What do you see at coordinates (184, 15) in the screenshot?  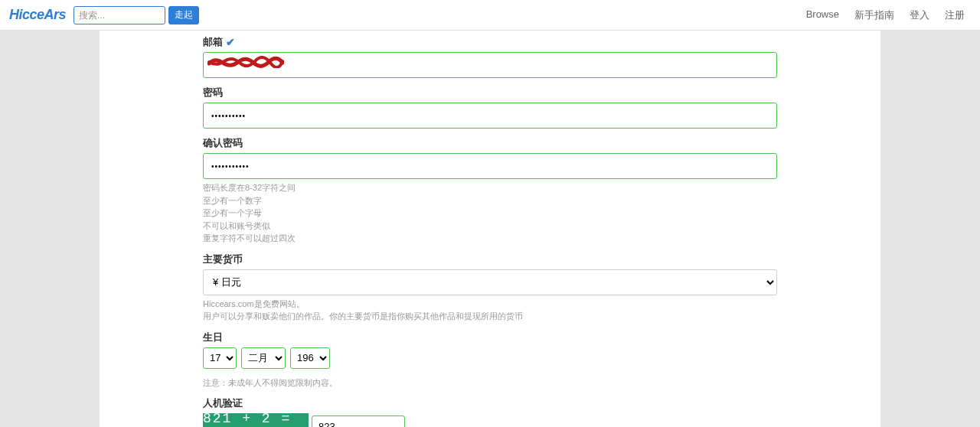 I see `search-button: 走起` at bounding box center [184, 15].